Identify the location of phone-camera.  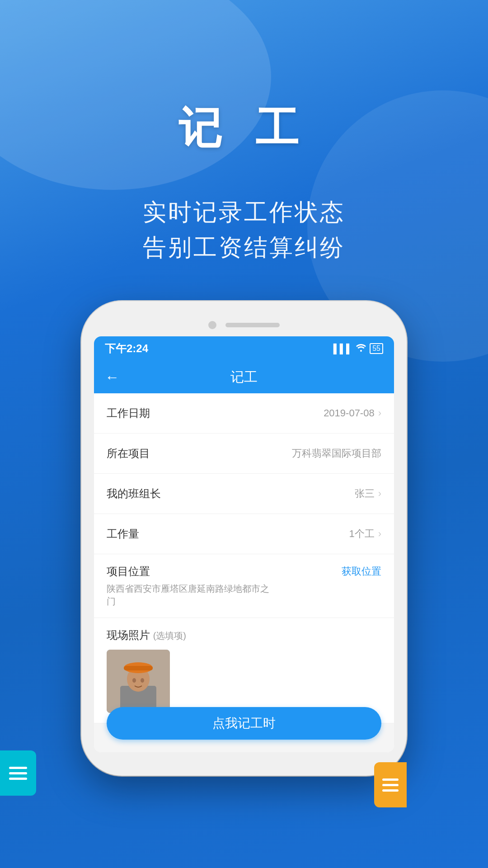
(212, 325).